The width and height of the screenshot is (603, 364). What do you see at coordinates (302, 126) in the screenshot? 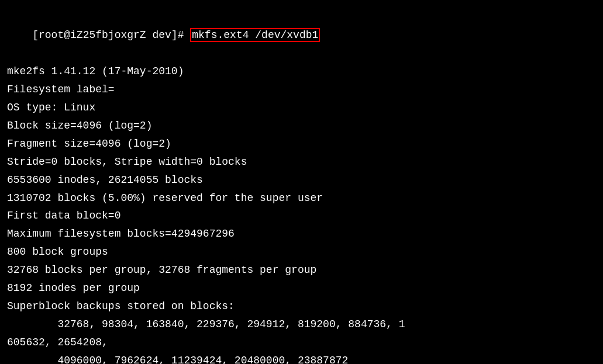
I see `output-line-4: Block size=4096 (log=2)` at bounding box center [302, 126].